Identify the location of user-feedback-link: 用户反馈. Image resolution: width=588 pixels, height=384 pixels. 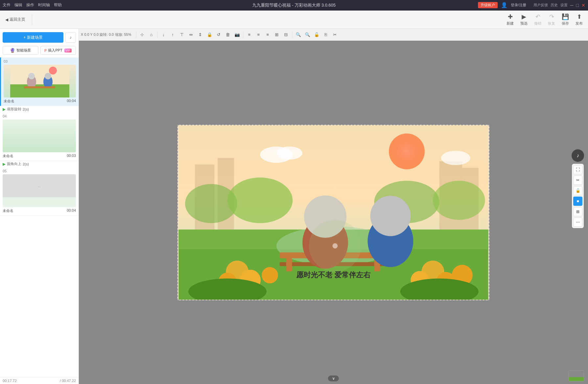
(541, 5).